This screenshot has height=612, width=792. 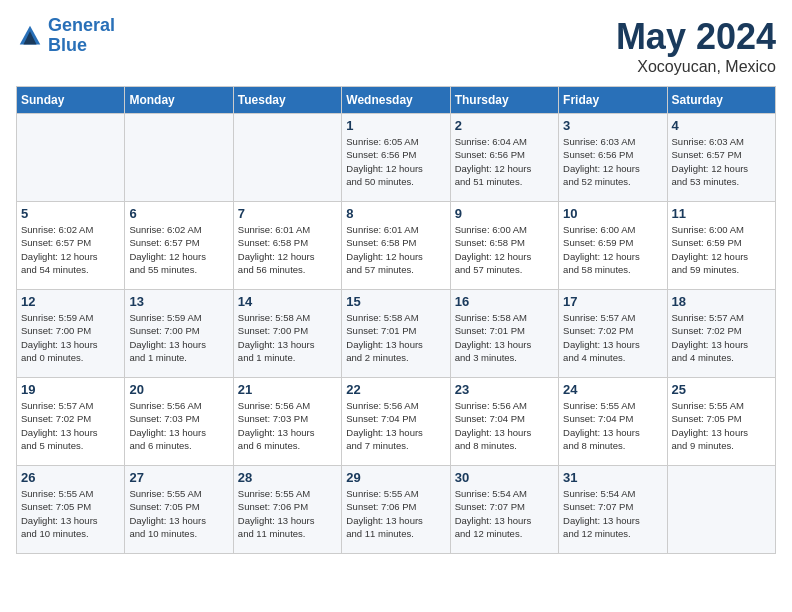 I want to click on calendar-cell: 4Sunrise: 6:03 AMSunset: 6:57 PMDaylight…, so click(x=721, y=158).